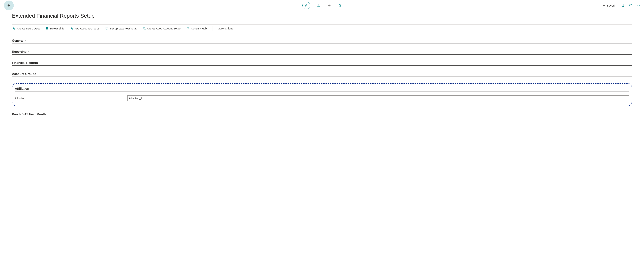  Describe the element at coordinates (188, 29) in the screenshot. I see `hub-icon` at that location.